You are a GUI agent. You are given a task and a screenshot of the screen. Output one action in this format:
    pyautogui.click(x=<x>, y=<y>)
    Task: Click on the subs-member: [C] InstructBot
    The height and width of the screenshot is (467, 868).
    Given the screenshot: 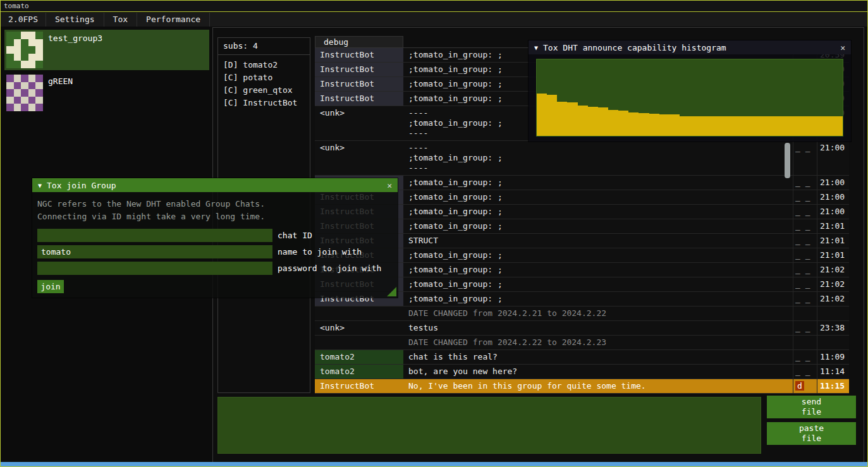 What is the action you would take?
    pyautogui.click(x=264, y=103)
    